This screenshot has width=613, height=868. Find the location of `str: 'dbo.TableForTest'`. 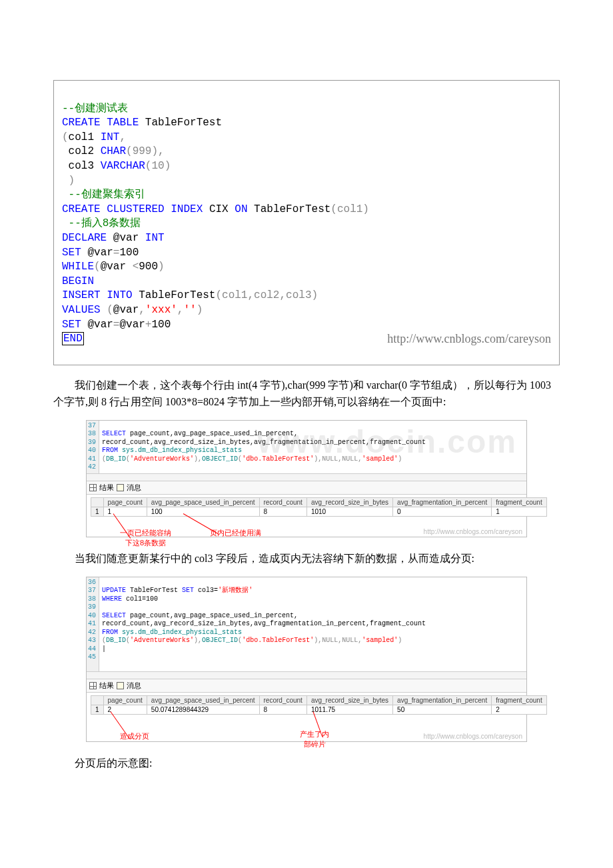

str: 'dbo.TableForTest' is located at coordinates (278, 640).